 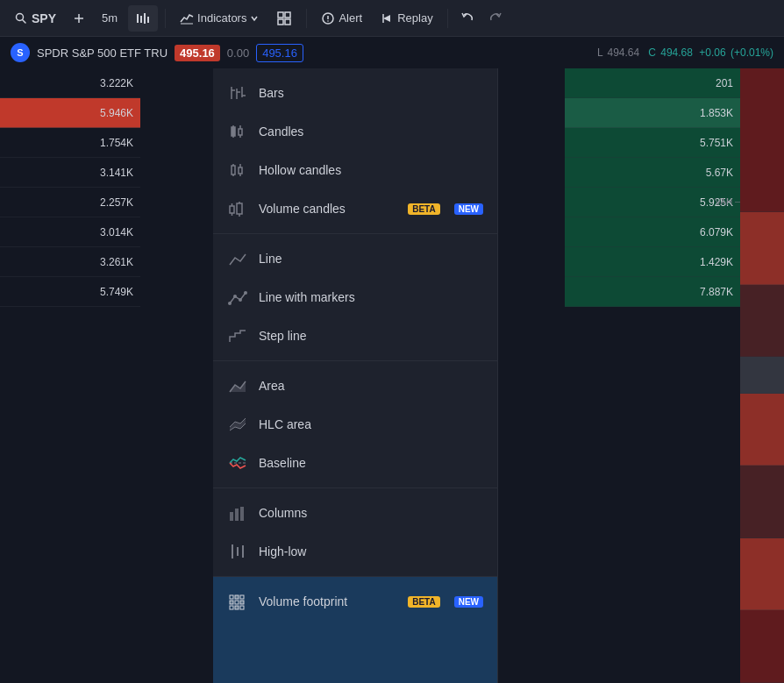 What do you see at coordinates (20, 53) in the screenshot?
I see `symbol-badge: S` at bounding box center [20, 53].